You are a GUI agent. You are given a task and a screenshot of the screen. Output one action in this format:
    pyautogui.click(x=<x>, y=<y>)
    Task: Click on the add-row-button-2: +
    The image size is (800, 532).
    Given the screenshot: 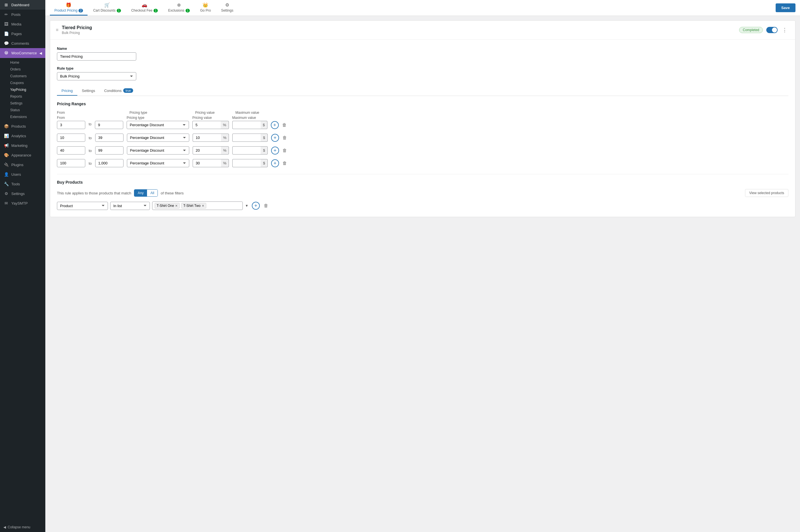 What is the action you would take?
    pyautogui.click(x=275, y=151)
    